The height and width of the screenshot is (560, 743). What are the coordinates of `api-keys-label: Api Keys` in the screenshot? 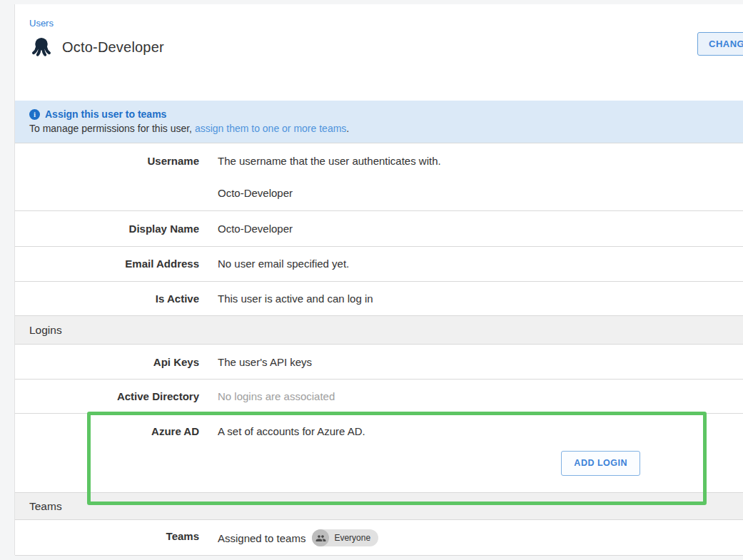 It's located at (107, 362).